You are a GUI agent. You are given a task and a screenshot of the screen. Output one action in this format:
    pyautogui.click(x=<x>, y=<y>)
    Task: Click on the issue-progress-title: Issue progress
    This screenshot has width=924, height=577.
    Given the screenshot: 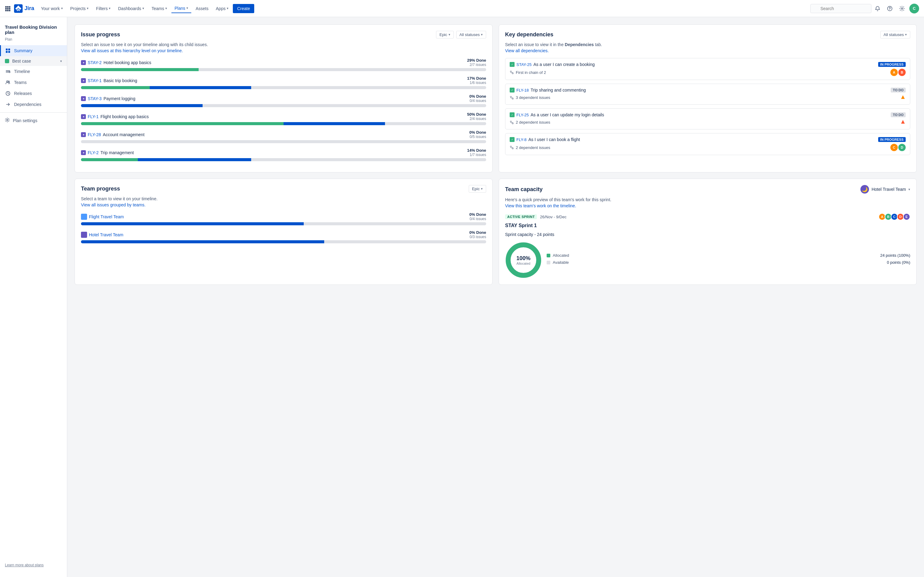 What is the action you would take?
    pyautogui.click(x=101, y=34)
    